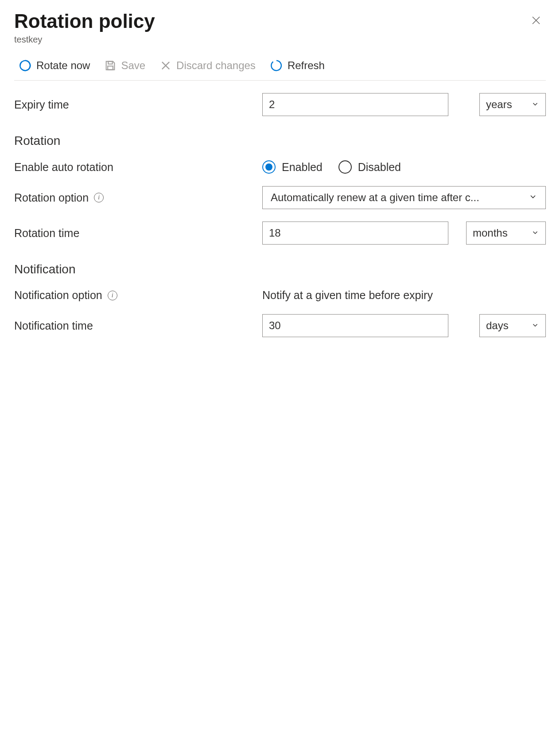  What do you see at coordinates (379, 167) in the screenshot?
I see `radio-disabled-label: Disabled` at bounding box center [379, 167].